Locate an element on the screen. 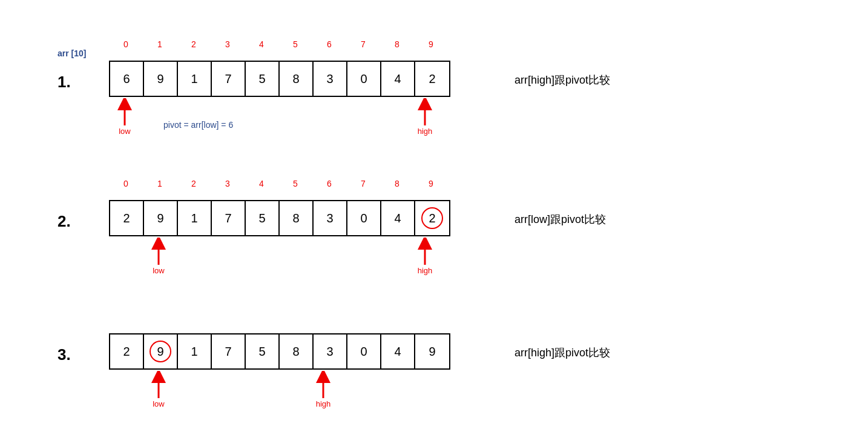 This screenshot has width=868, height=446. cell-1-9: 2 is located at coordinates (432, 79).